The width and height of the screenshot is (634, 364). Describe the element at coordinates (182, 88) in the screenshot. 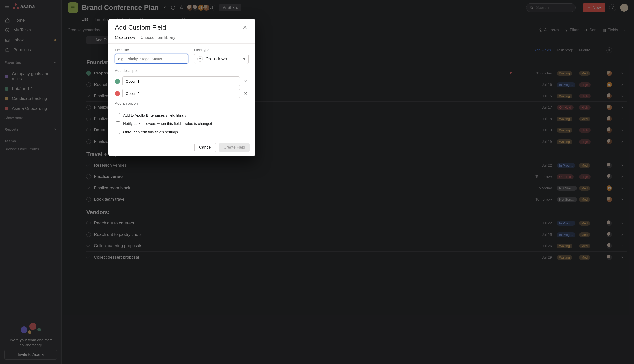

I see `add-custom-field-modal: Add Custom Field ✕ Create new Choose fro…` at that location.